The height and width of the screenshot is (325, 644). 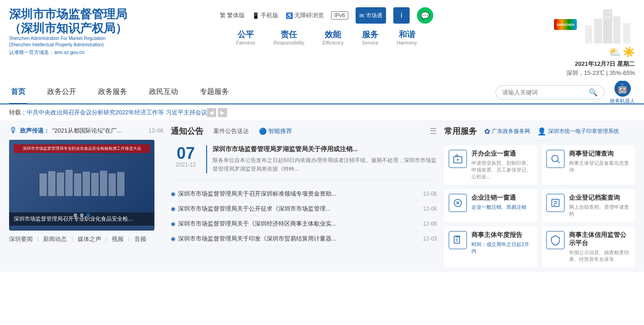 What do you see at coordinates (540, 197) in the screenshot?
I see `right-column: 常用服务 ✿ 广东政务服务网 👤 深圳市统一电子印章管理系统` at bounding box center [540, 197].